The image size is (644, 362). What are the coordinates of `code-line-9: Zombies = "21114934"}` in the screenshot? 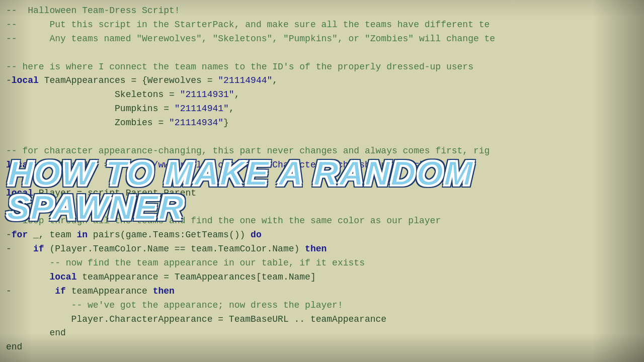 It's located at (322, 123).